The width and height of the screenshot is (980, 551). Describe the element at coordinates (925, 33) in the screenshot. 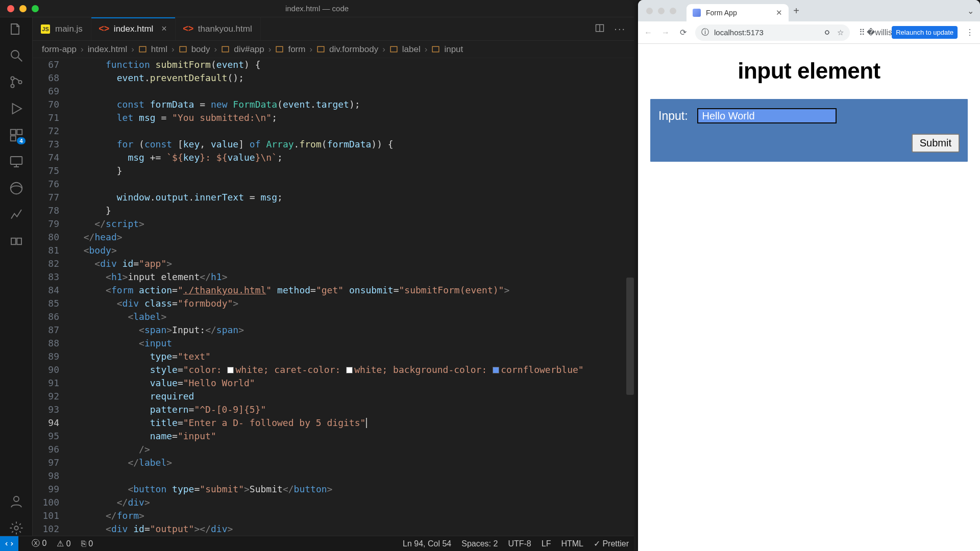

I see `relaunch-button: Relaunch to update` at that location.